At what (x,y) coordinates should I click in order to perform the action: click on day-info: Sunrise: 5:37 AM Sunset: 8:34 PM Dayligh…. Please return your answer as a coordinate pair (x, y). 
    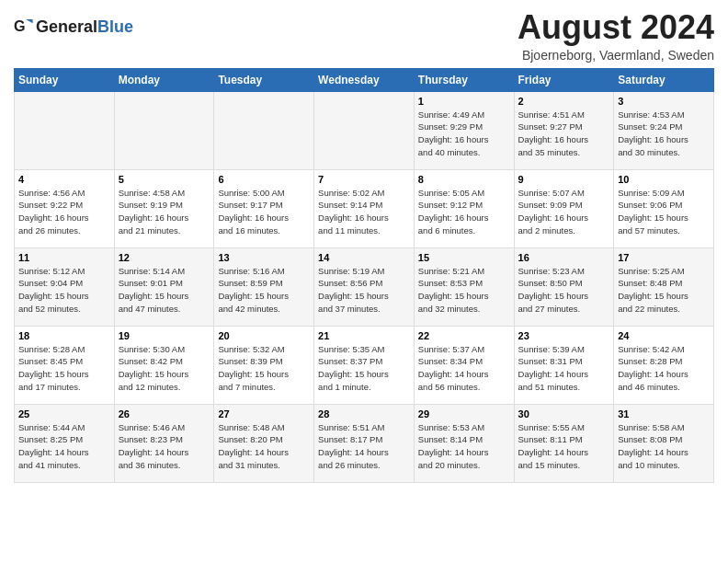
    Looking at the image, I should click on (464, 368).